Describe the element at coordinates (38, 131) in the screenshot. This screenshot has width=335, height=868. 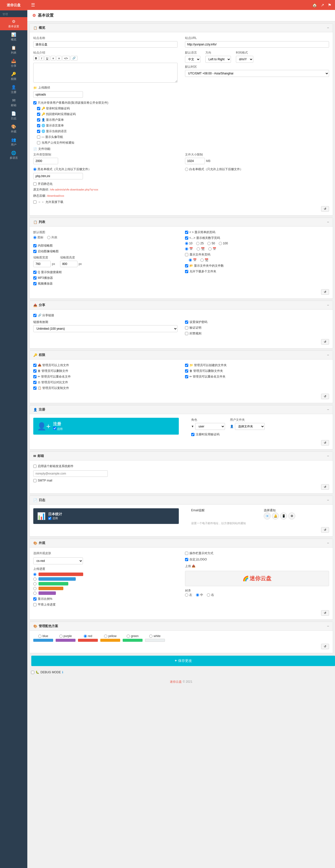
I see `show-current-lang-checkbox` at that location.